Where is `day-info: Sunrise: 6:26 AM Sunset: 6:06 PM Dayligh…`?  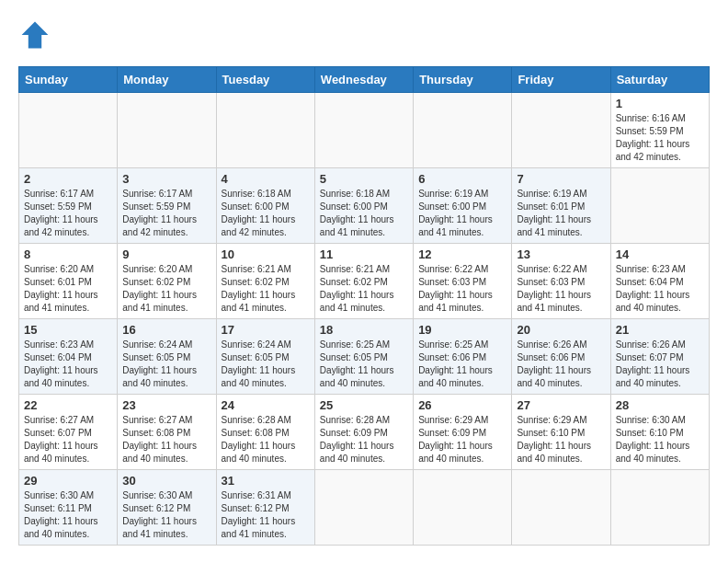 day-info: Sunrise: 6:26 AM Sunset: 6:06 PM Dayligh… is located at coordinates (561, 364).